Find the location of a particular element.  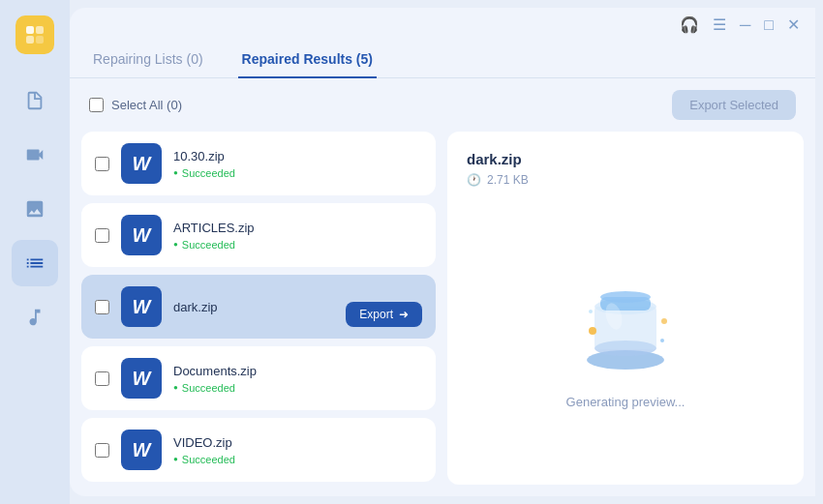

export-selected-button: Export Selected is located at coordinates (734, 104).